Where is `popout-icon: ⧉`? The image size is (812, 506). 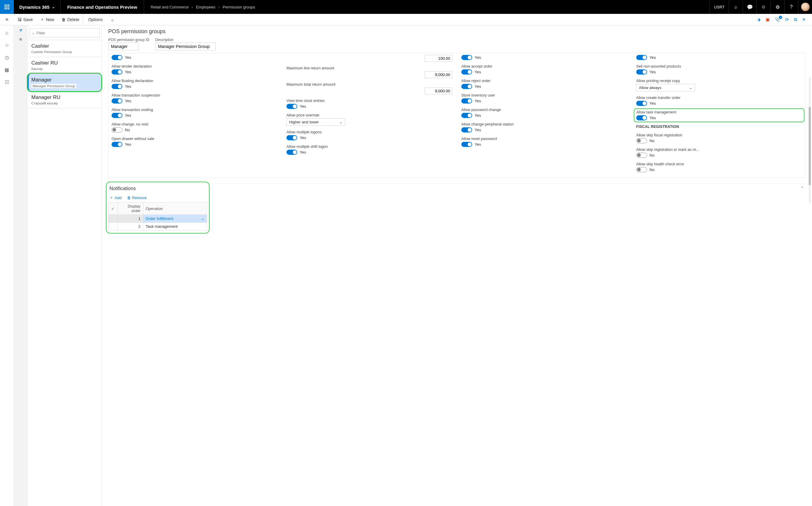 popout-icon: ⧉ is located at coordinates (796, 19).